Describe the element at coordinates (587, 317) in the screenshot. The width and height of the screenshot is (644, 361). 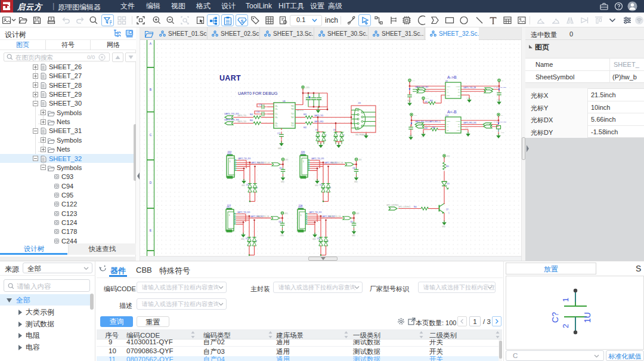
I see `svg-text: 1U` at that location.